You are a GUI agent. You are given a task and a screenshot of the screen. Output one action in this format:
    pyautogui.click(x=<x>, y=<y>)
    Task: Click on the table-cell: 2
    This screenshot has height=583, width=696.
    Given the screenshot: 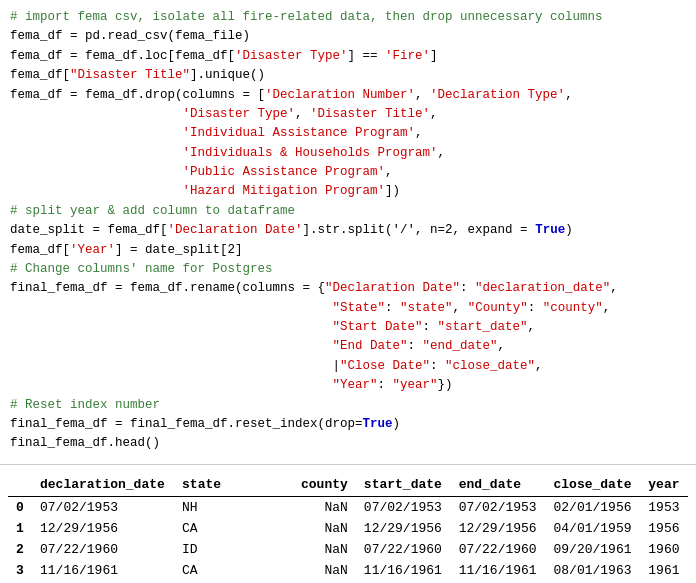 What is the action you would take?
    pyautogui.click(x=20, y=550)
    